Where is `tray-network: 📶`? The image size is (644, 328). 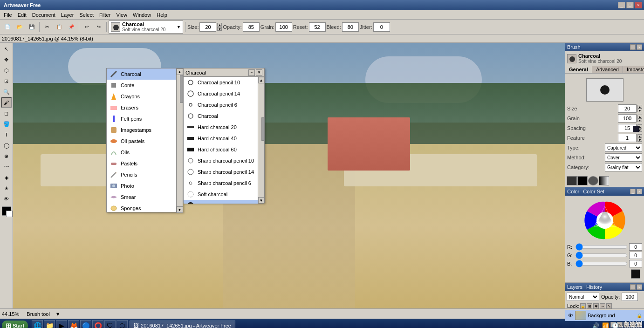
tray-network: 📶 is located at coordinates (606, 325).